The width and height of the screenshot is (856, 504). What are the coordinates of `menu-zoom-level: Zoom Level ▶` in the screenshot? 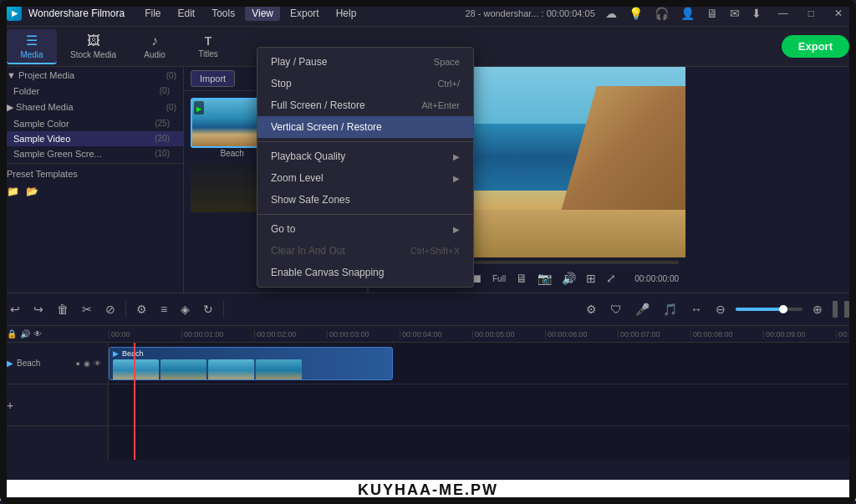 It's located at (365, 178).